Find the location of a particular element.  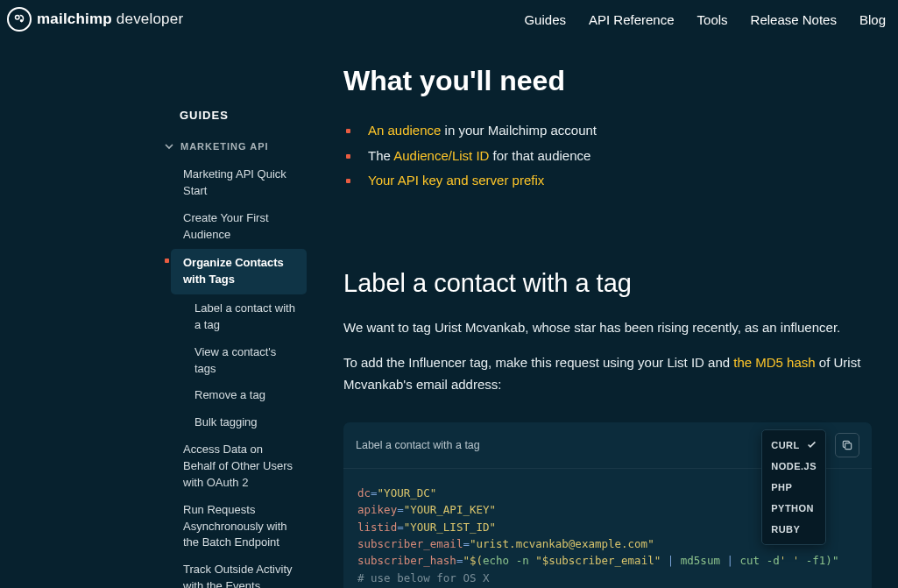

code-title: Label a contact with a tag is located at coordinates (418, 445).